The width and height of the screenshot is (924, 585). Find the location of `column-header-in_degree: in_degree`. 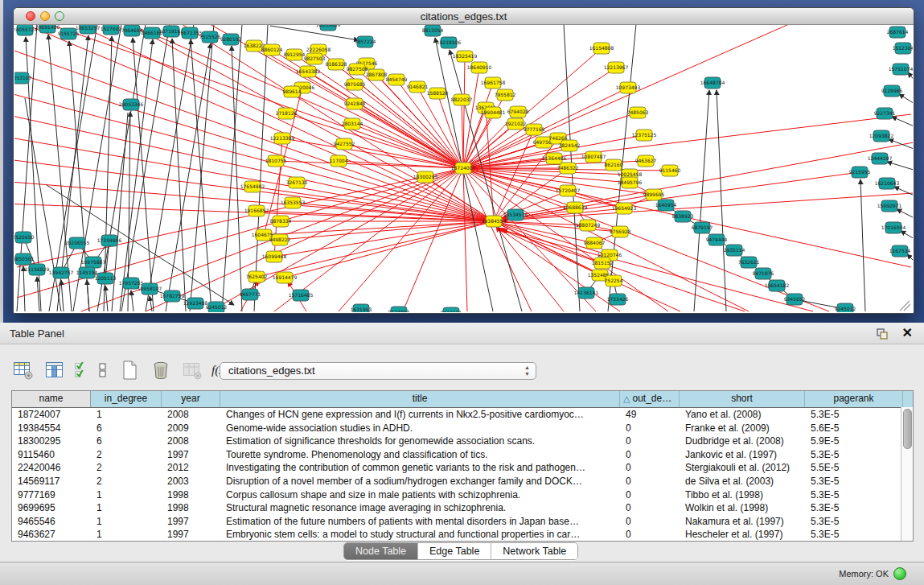

column-header-in_degree: in_degree is located at coordinates (126, 399).